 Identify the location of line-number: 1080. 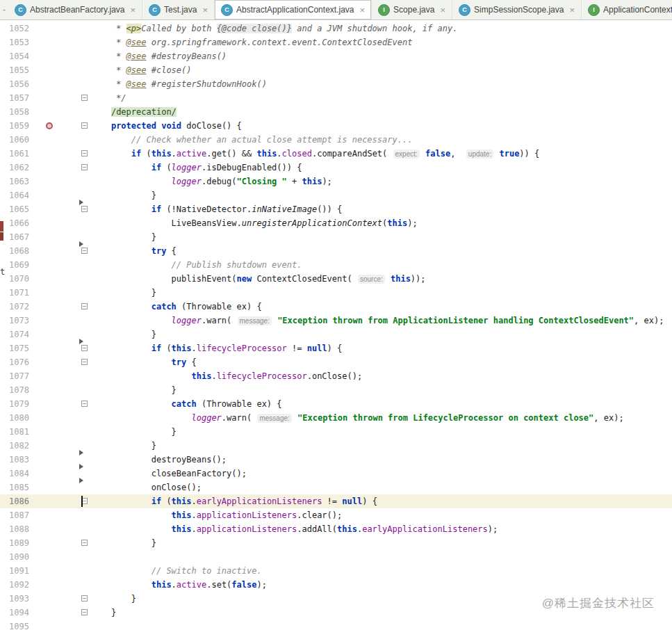
(19, 418).